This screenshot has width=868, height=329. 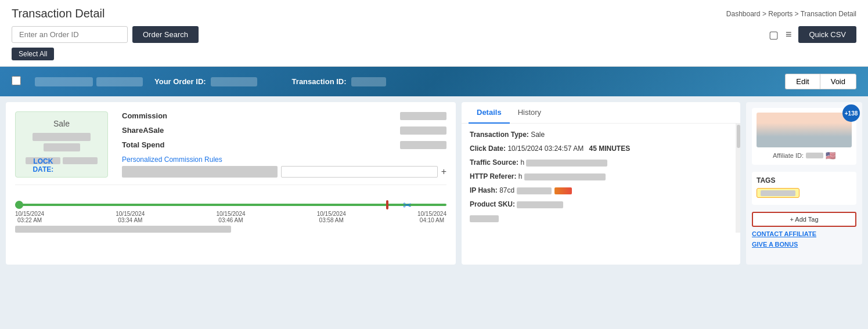 What do you see at coordinates (62, 147) in the screenshot?
I see `sale-sub-blurred` at bounding box center [62, 147].